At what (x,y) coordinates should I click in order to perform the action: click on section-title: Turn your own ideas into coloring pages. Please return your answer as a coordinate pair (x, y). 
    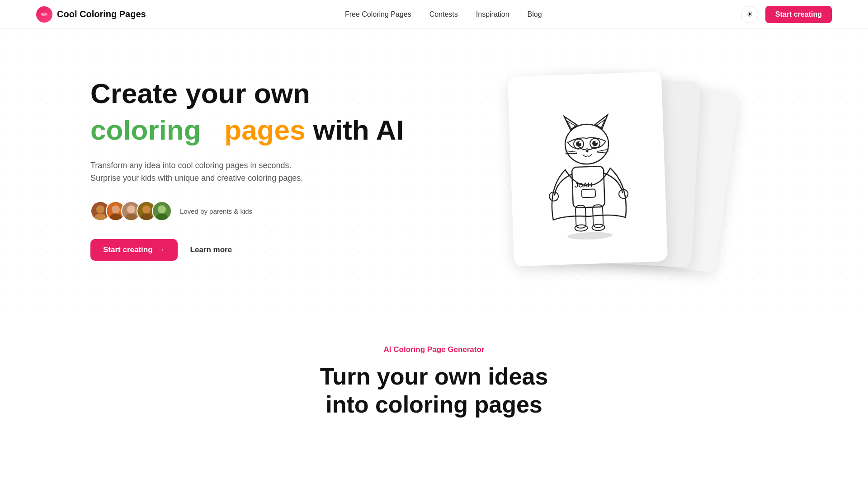
    Looking at the image, I should click on (434, 390).